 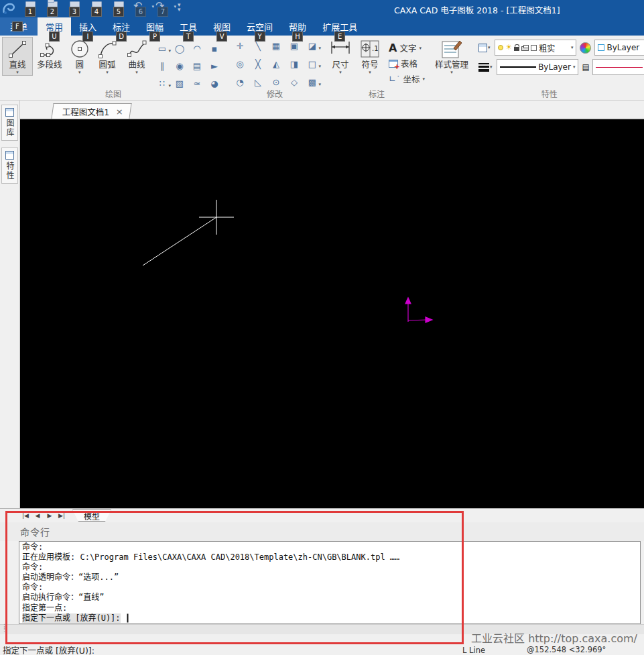 I want to click on undo-button: ↶ ▾ 6, so click(x=142, y=9).